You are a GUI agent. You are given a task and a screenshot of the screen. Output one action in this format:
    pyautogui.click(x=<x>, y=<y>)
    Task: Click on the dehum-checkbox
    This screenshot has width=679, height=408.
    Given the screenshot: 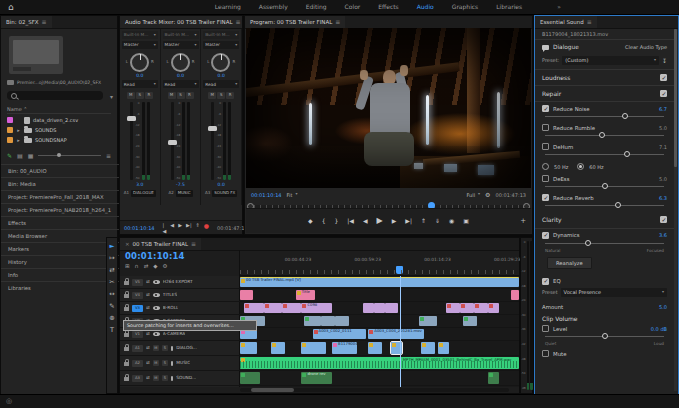 What is the action you would take?
    pyautogui.click(x=546, y=146)
    